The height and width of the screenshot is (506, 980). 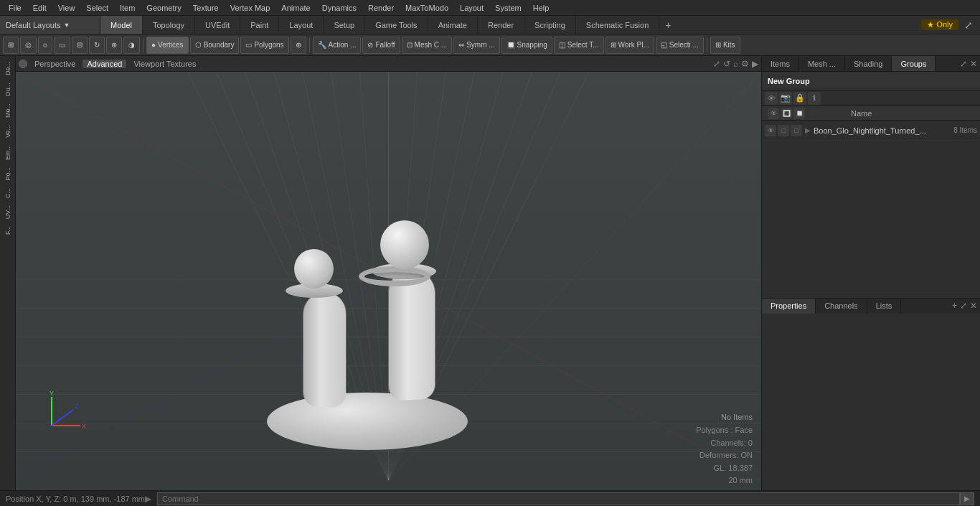 What do you see at coordinates (799, 113) in the screenshot?
I see `col-icon-3: 🔲` at bounding box center [799, 113].